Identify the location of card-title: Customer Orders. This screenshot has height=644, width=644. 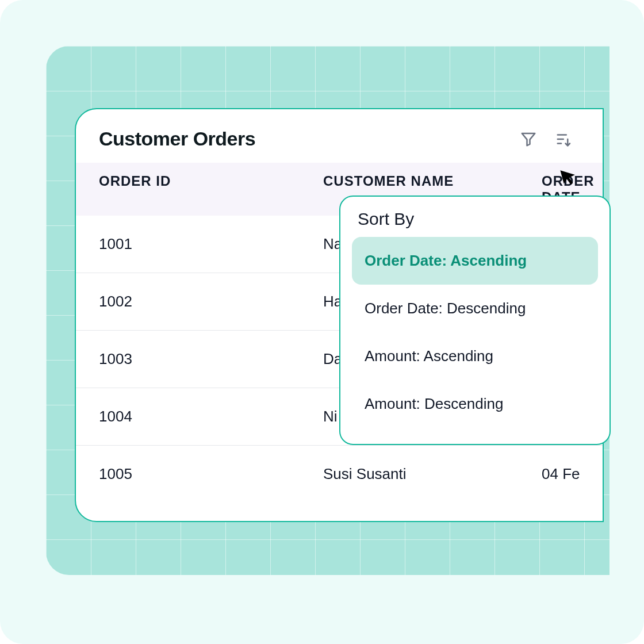
(177, 139).